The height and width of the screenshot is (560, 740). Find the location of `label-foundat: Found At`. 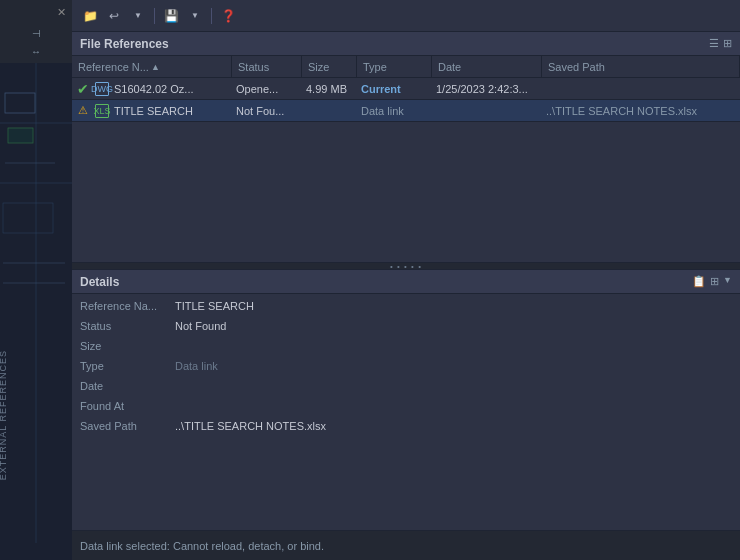

label-foundat: Found At is located at coordinates (128, 406).